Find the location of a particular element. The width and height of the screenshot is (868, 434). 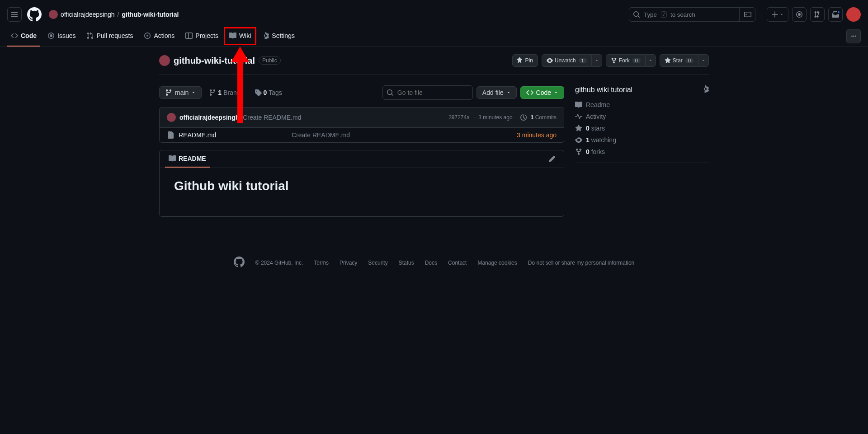

file-time: 3 minutes ago is located at coordinates (537, 135).